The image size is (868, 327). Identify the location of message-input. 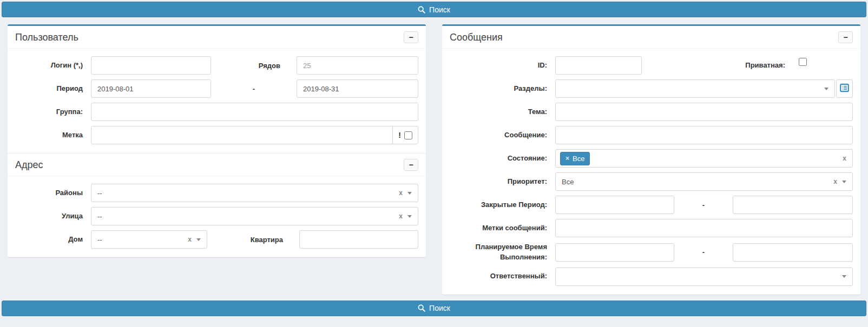
(704, 135).